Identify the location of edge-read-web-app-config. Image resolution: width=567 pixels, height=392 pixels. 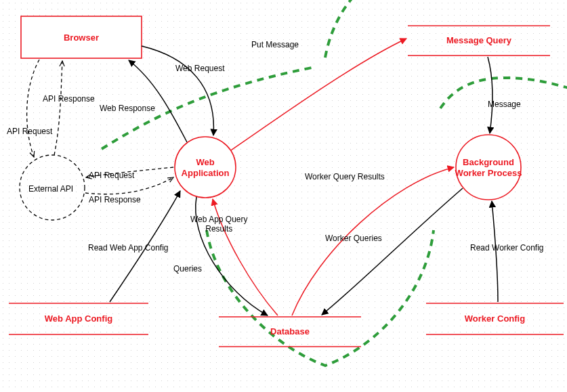
(145, 246).